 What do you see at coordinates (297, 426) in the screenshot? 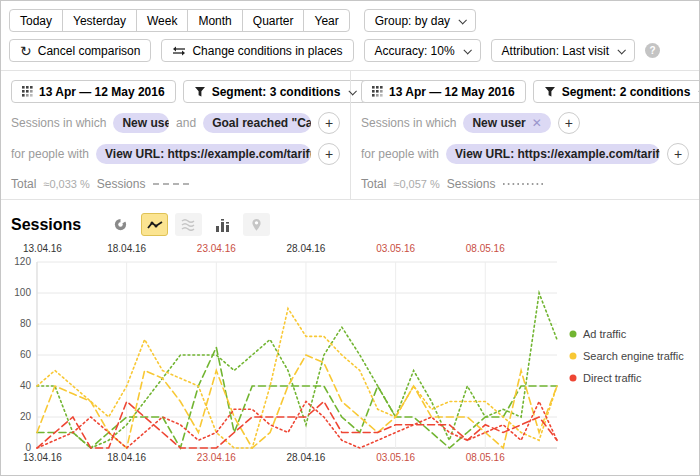
I see `series-line-direct-traffic-B` at bounding box center [297, 426].